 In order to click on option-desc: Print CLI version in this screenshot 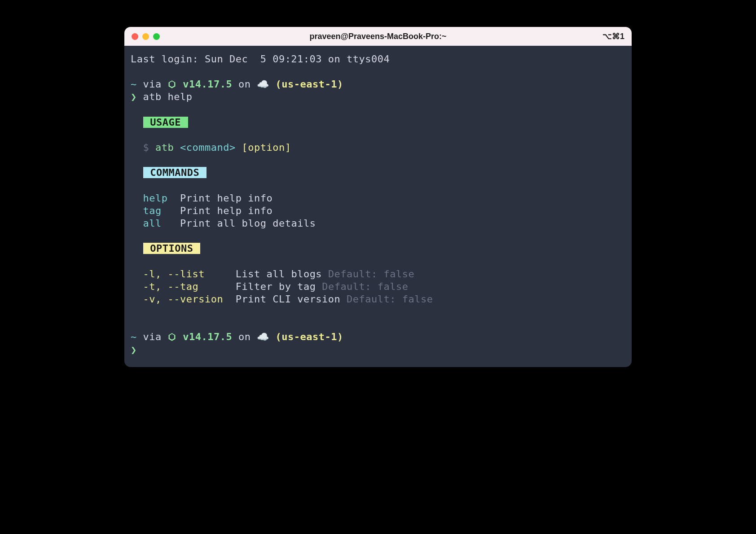, I will do `click(291, 299)`.